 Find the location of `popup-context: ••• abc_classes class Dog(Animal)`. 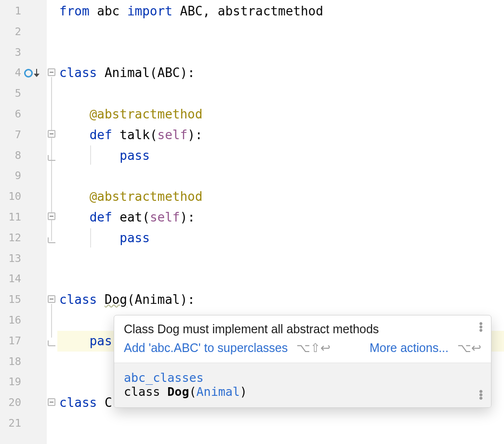

popup-context: ••• abc_classes class Dog(Animal) is located at coordinates (303, 385).